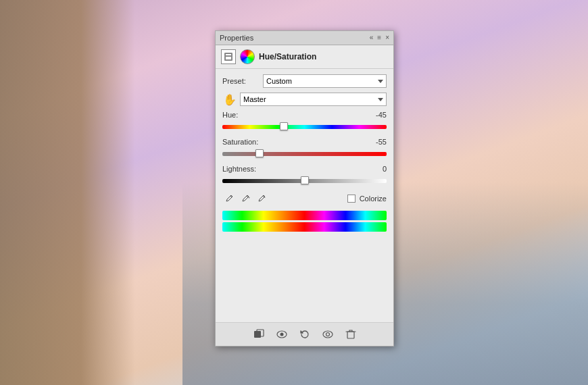 This screenshot has width=588, height=385. Describe the element at coordinates (259, 334) in the screenshot. I see `add-mask-button` at that location.